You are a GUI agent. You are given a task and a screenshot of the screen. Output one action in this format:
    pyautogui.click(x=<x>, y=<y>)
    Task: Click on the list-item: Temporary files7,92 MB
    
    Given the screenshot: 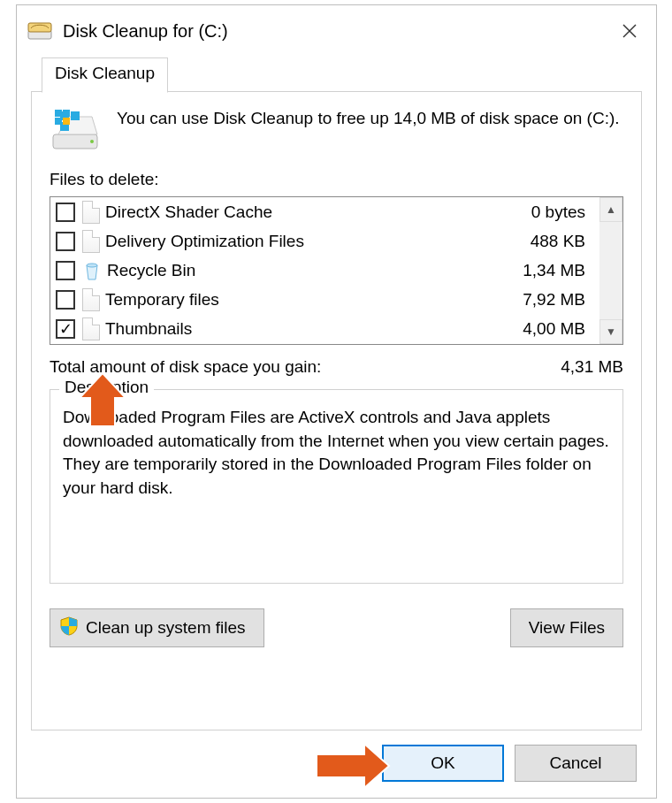 What is the action you would take?
    pyautogui.click(x=325, y=299)
    